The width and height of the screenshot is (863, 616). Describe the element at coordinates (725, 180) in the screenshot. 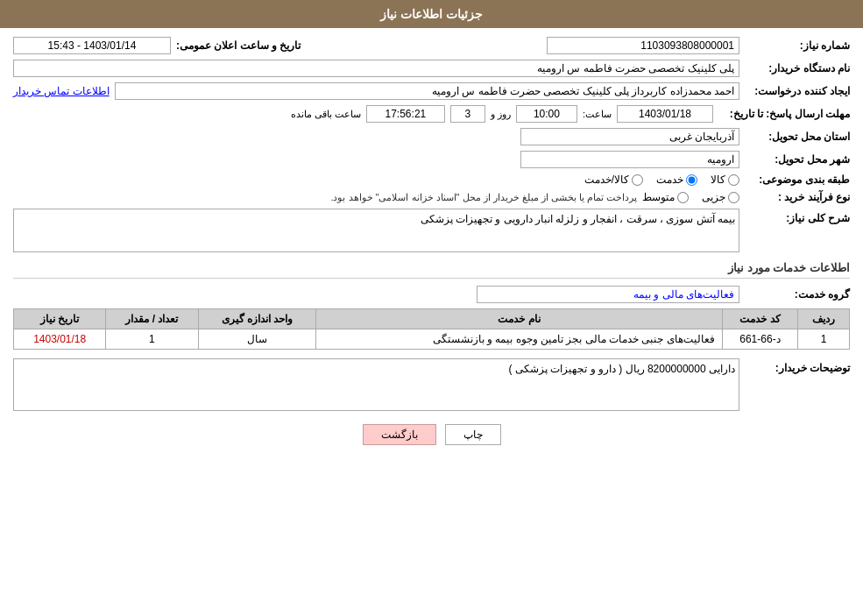

I see `category-option-kala: کالا` at that location.